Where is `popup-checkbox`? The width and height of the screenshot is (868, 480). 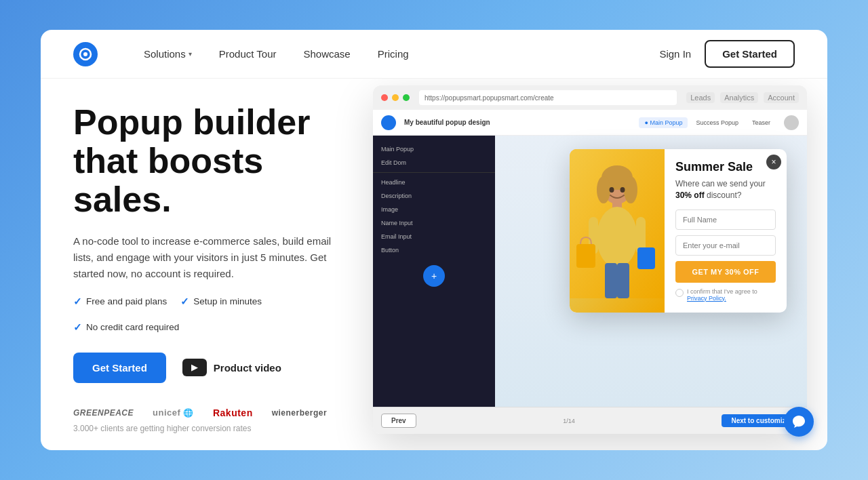 popup-checkbox is located at coordinates (679, 293).